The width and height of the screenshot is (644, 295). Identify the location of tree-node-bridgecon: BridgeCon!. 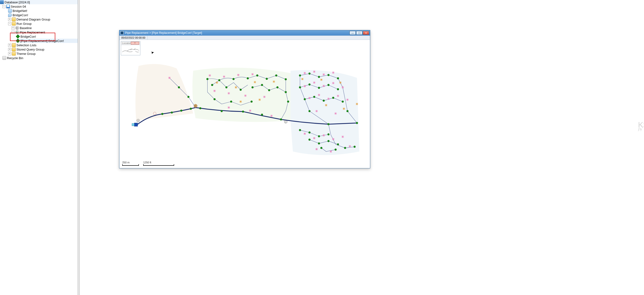
(43, 15).